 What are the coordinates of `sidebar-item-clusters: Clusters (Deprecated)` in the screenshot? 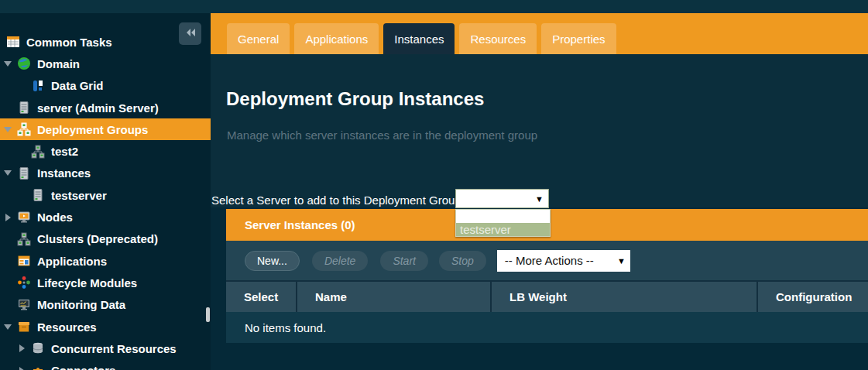 It's located at (105, 239).